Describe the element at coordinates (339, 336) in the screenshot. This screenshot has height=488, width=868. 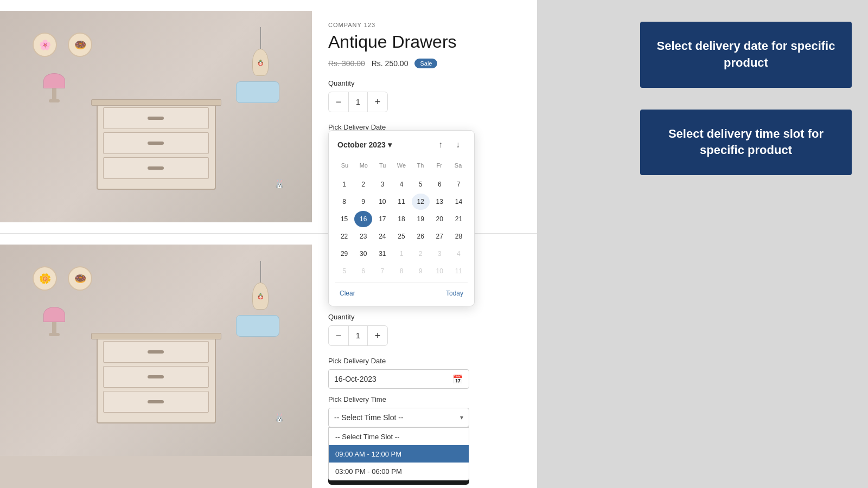
I see `qty-minus-2: −` at that location.